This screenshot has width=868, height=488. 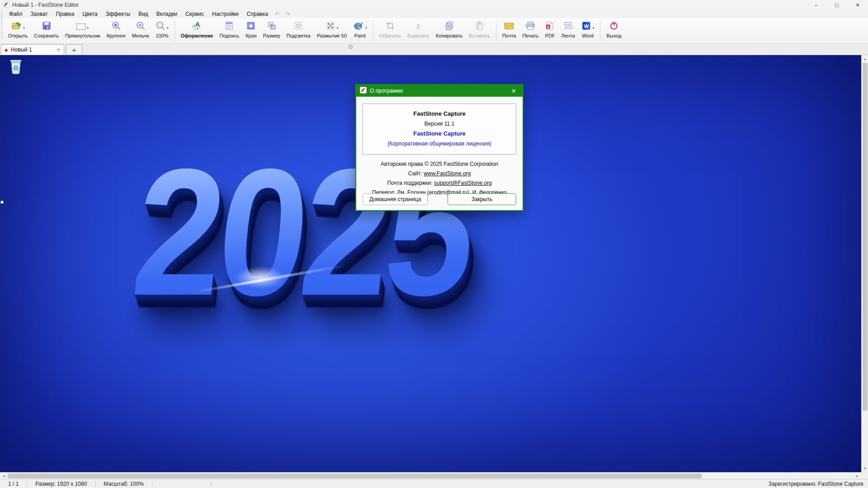 I want to click on scroll-left-arrow-icon: ◄, so click(x=4, y=476).